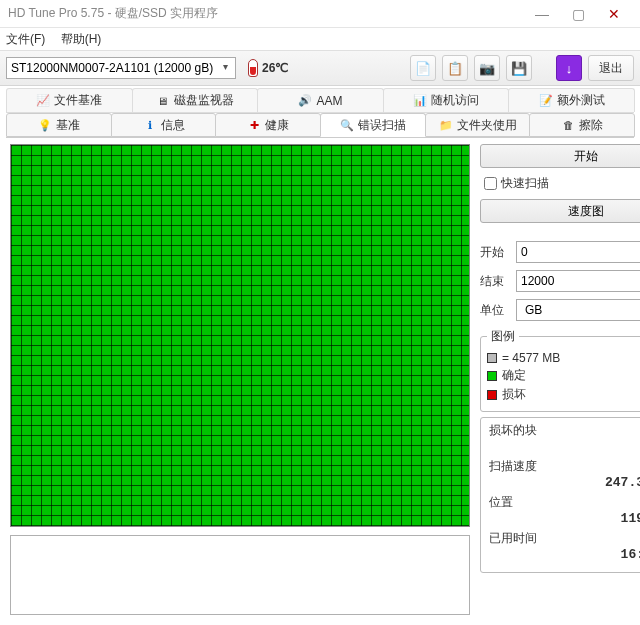 The image size is (640, 625). I want to click on tab-extra-tests: 📝额外测试, so click(572, 100).